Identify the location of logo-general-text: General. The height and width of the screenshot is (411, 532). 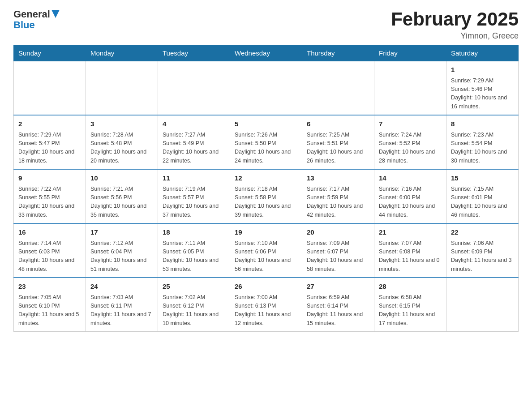
(32, 14).